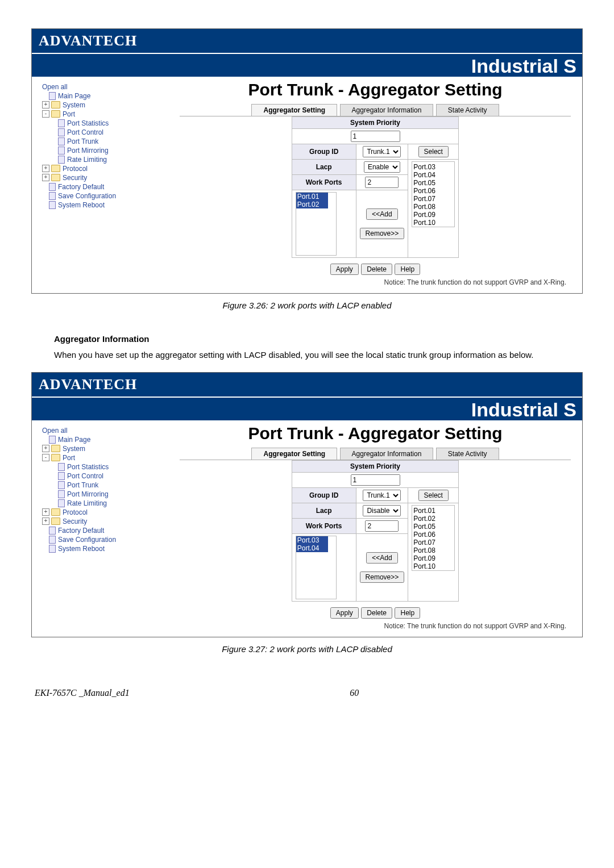 The image size is (614, 868). I want to click on config-table: System Priority Group ID Trunk.1 Select …, so click(375, 531).